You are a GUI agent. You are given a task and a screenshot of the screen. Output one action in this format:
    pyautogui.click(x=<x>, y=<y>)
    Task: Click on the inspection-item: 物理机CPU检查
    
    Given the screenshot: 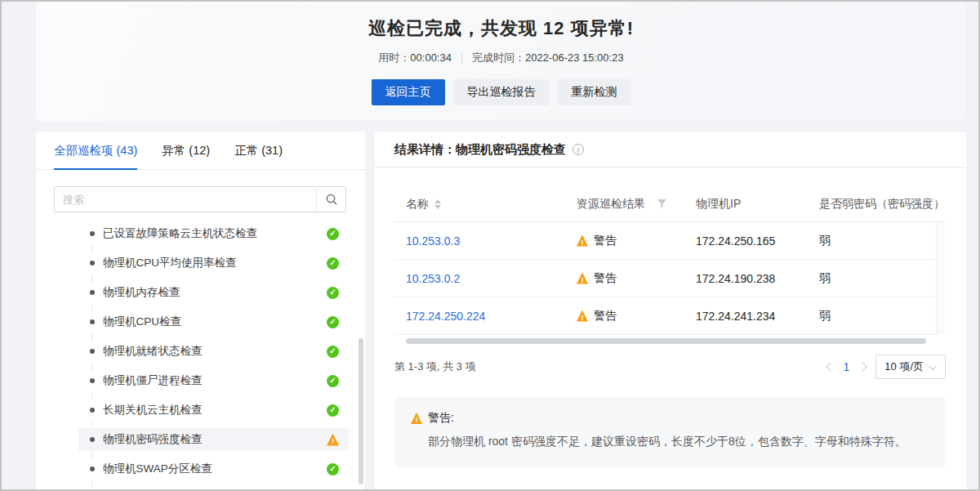 What is the action you would take?
    pyautogui.click(x=214, y=322)
    